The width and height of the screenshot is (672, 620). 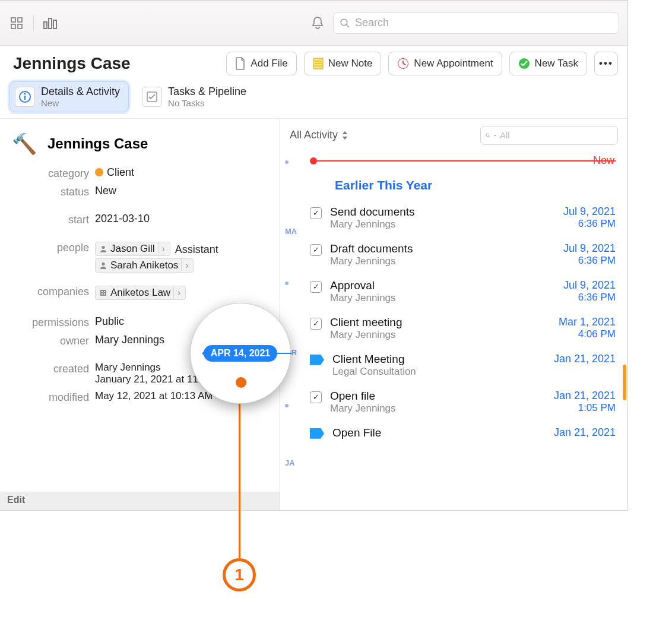 I want to click on activity-item: Client MeetingLegal ConsultationJan 21, …, so click(x=454, y=368).